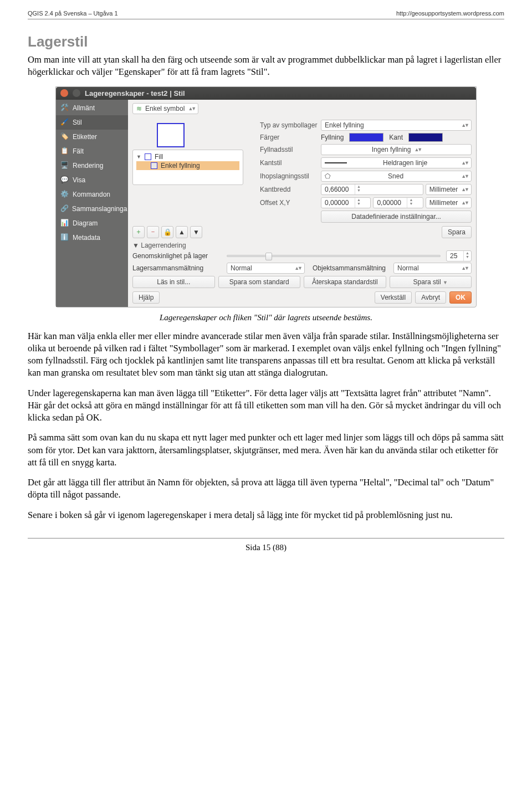 This screenshot has width=532, height=800. What do you see at coordinates (73, 13) in the screenshot?
I see `doc-header-left: QGIS 2.4 på Svenska – Utgåva 1` at bounding box center [73, 13].